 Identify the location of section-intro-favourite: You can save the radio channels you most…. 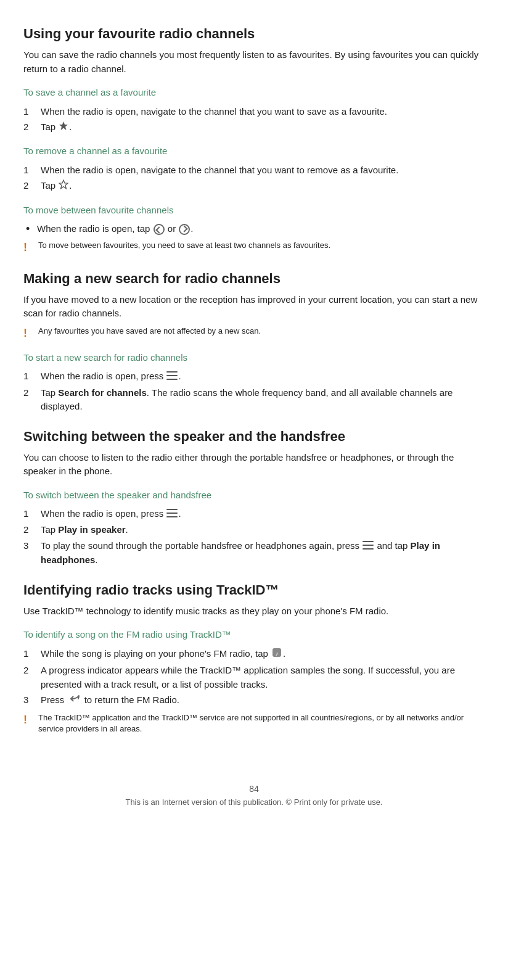
(254, 62).